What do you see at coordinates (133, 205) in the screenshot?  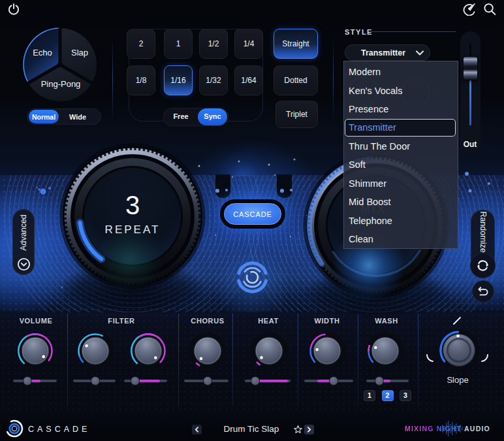 I see `svg-text: 3` at bounding box center [133, 205].